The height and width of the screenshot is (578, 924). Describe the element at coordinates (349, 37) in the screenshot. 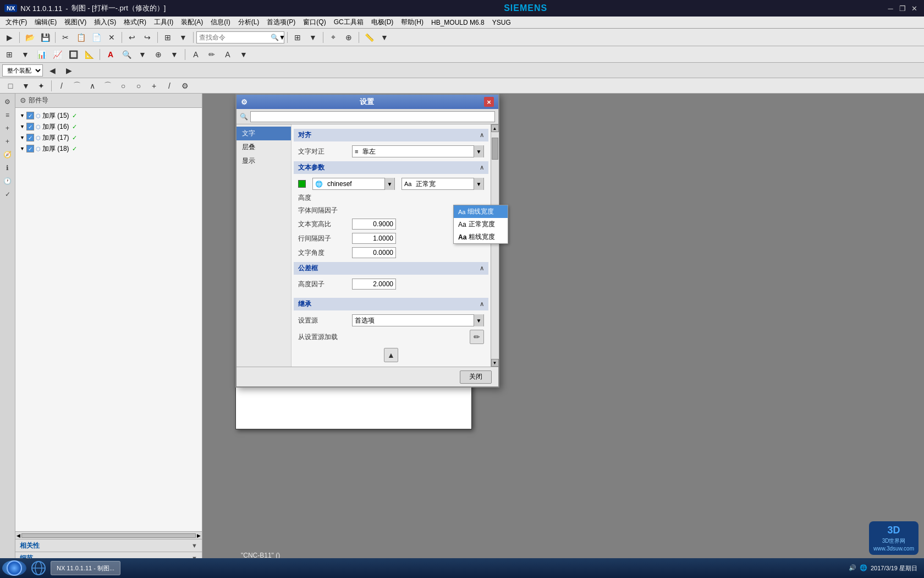

I see `snap3-btn: ⊕` at that location.